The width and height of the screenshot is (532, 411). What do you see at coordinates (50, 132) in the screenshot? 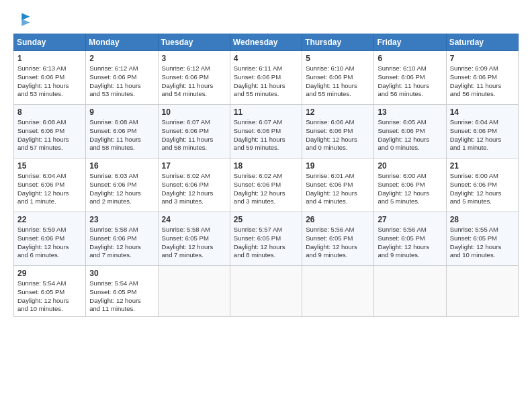
I see `table-cell: 8Sunrise: 6:08 AM Sunset: 6:06 PM Daylig…` at bounding box center [50, 132].